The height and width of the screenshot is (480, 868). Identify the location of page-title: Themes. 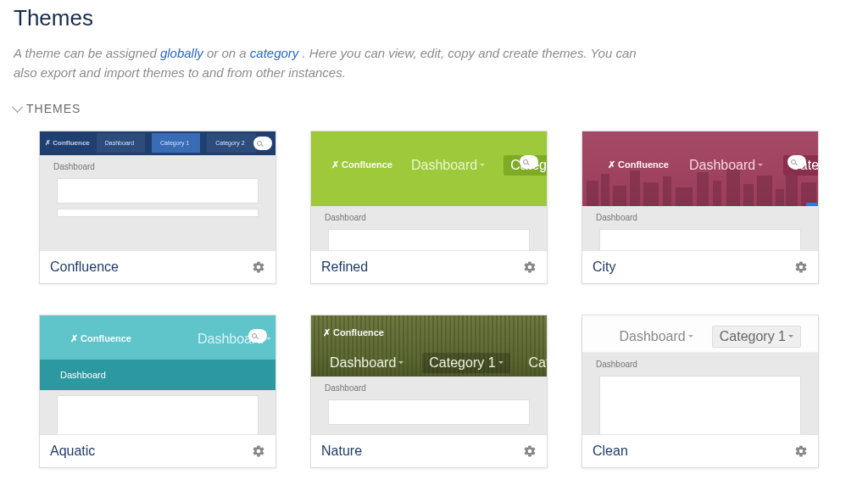
(434, 19).